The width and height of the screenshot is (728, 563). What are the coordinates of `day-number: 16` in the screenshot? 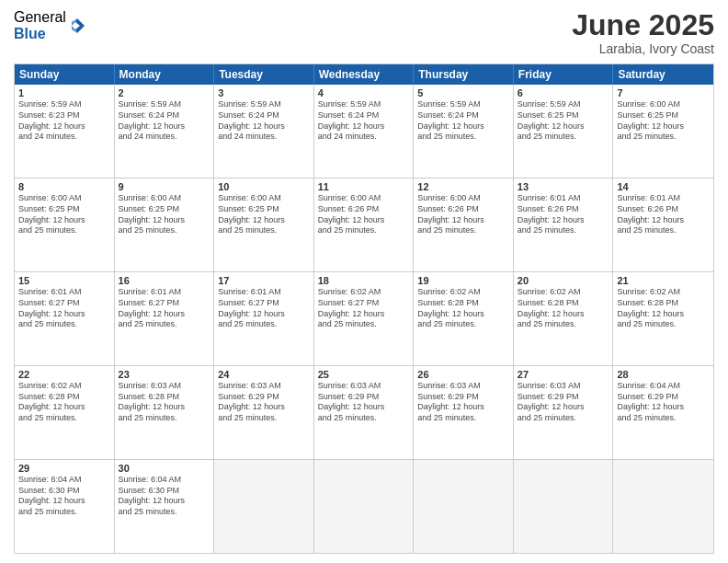 It's located at (165, 281).